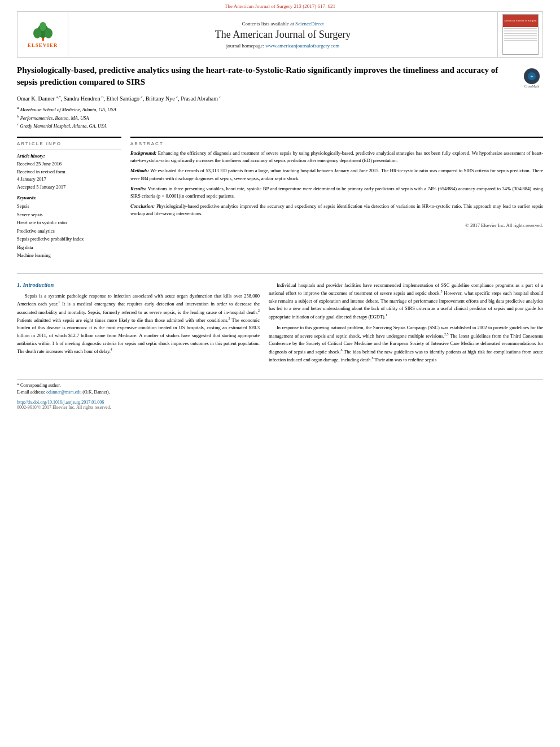  Describe the element at coordinates (280, 110) in the screenshot. I see `affil-a: a Morehouse School of Medicine, Atlanta,…` at that location.